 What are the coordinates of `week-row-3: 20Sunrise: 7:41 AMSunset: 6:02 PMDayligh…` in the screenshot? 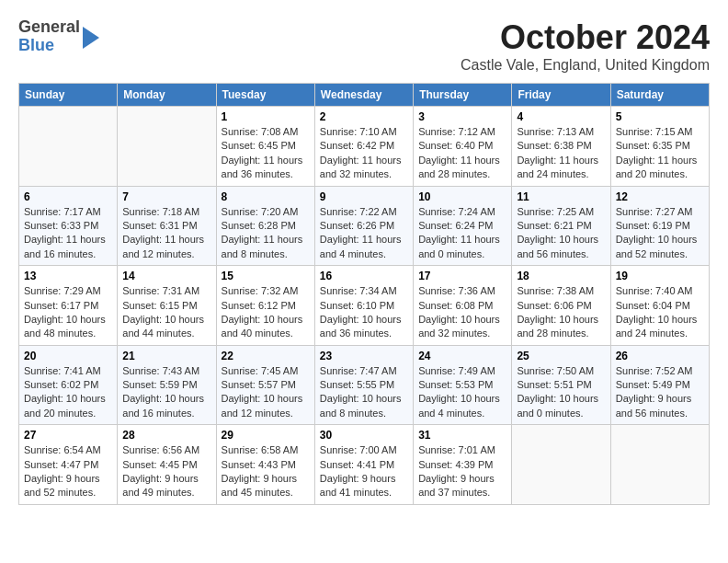 It's located at (364, 385).